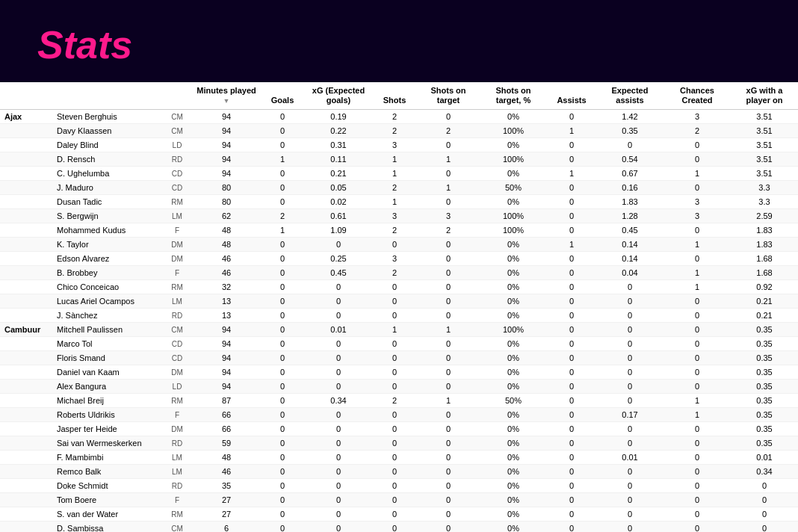 The width and height of the screenshot is (798, 532). What do you see at coordinates (697, 173) in the screenshot?
I see `cell-chances_created: 1` at bounding box center [697, 173].